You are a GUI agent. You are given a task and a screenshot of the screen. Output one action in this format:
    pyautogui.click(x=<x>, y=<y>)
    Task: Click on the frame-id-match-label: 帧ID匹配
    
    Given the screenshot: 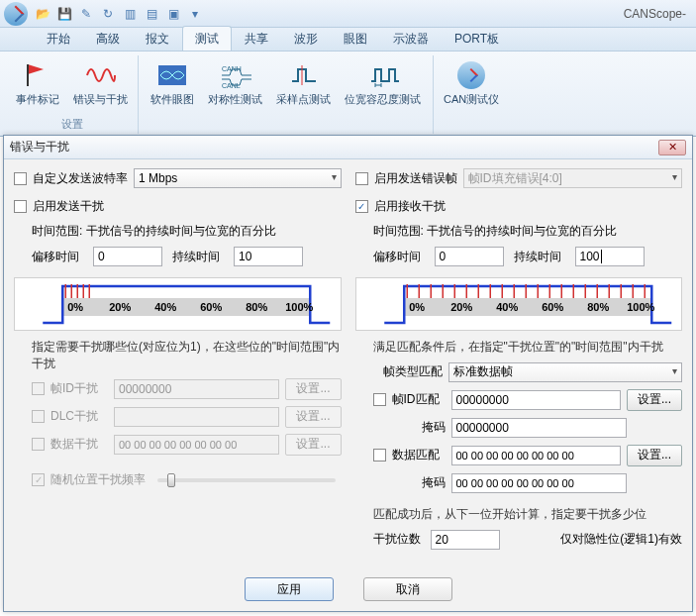 What is the action you would take?
    pyautogui.click(x=419, y=400)
    